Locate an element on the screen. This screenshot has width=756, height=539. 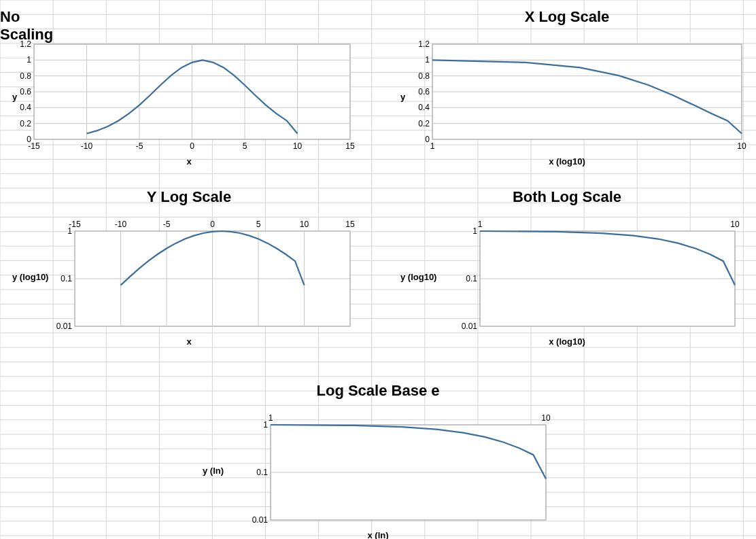
chart-canvas: 00.20.40.60.811.2110 is located at coordinates (582, 95).